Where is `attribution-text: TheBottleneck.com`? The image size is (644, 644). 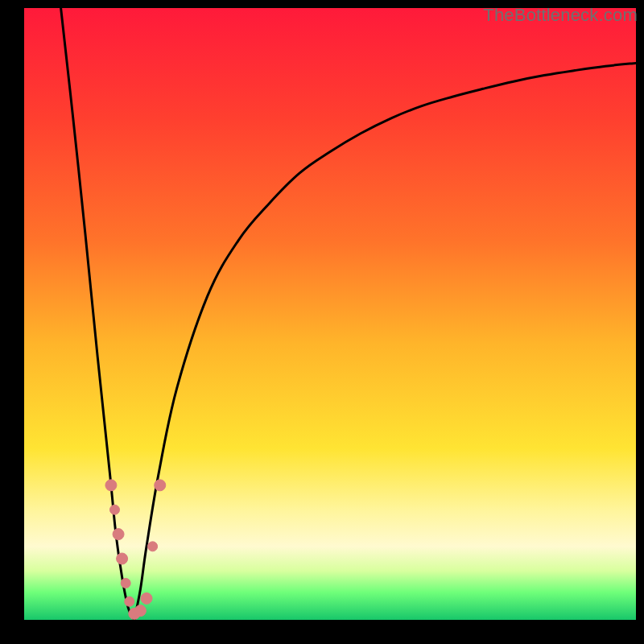 attribution-text: TheBottleneck.com is located at coordinates (560, 15).